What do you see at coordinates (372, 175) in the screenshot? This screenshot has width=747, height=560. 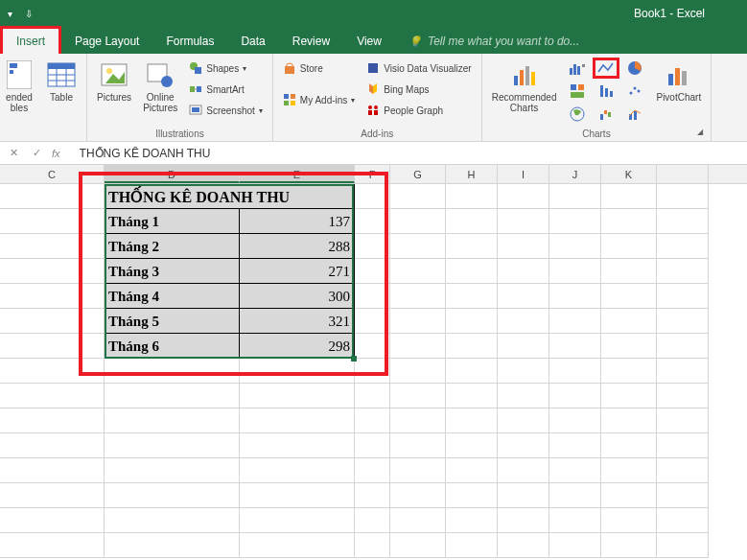 I see `col-header: F` at bounding box center [372, 175].